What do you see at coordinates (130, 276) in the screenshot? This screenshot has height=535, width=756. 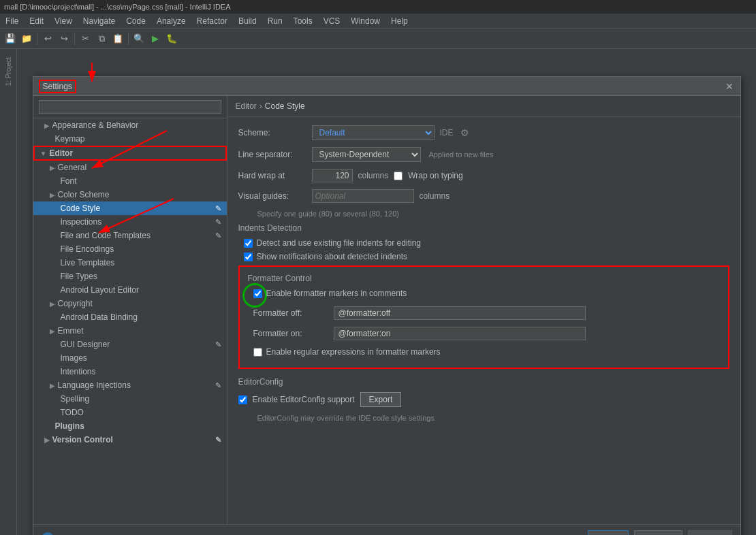 I see `sidebar-item-file-types: File Types` at bounding box center [130, 276].